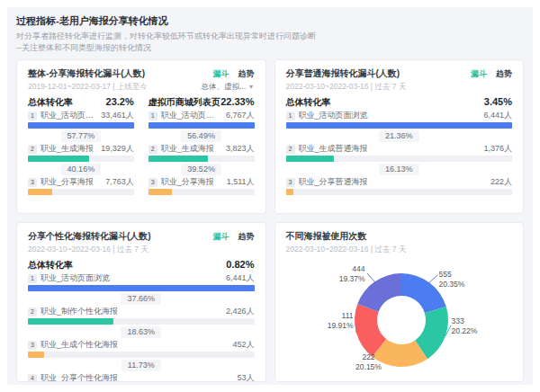  I want to click on donut-label-value: 111, so click(340, 316).